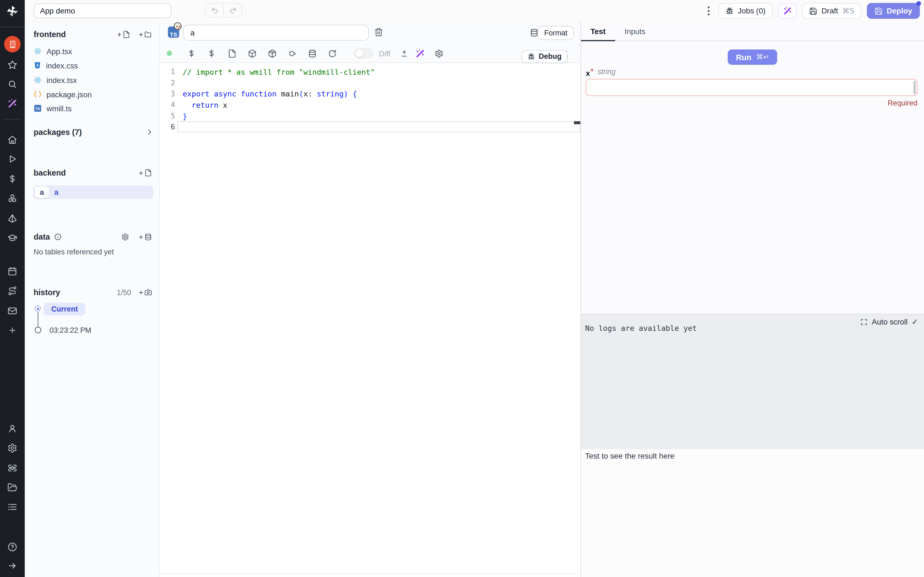 This screenshot has width=924, height=577. Describe the element at coordinates (53, 108) in the screenshot. I see `file-item-wmill-ts: TS wmill.ts` at that location.